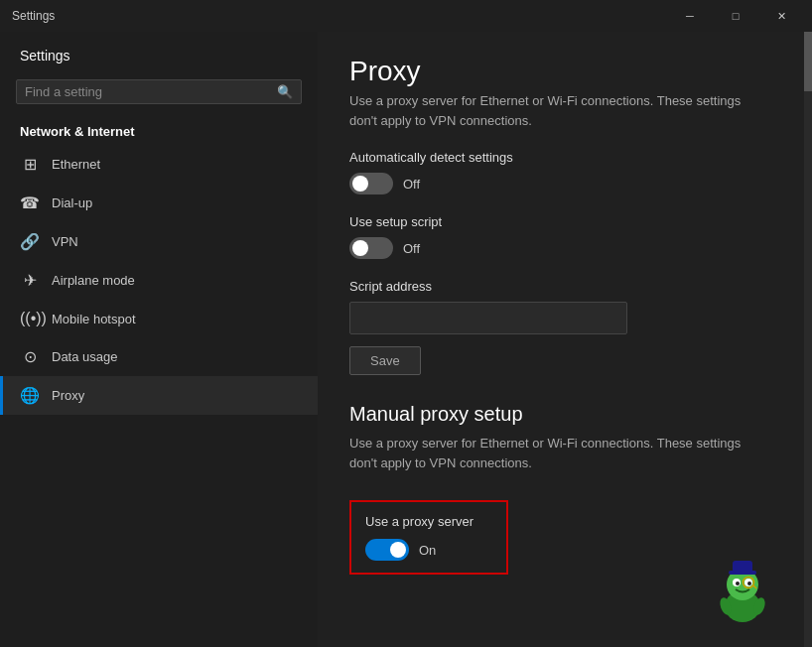 The height and width of the screenshot is (647, 812). I want to click on window-controls: ─ □ ✕, so click(736, 16).